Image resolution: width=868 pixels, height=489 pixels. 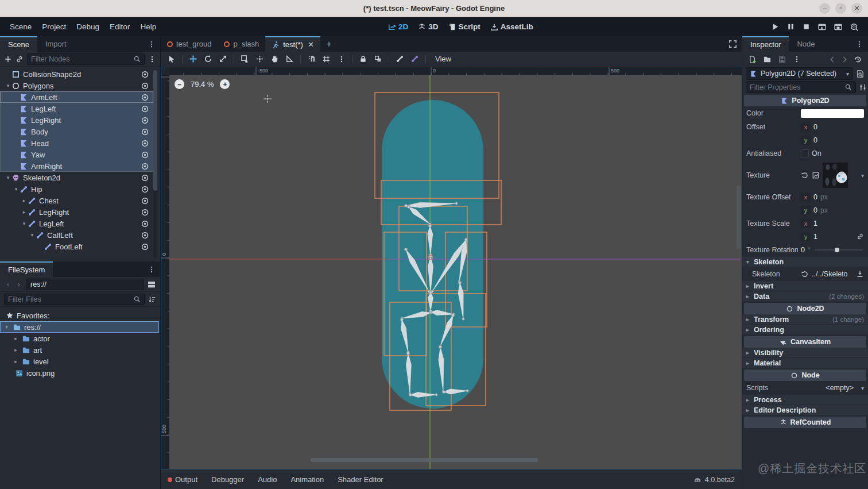 What do you see at coordinates (311, 59) in the screenshot?
I see `smart-snap-toggle` at bounding box center [311, 59].